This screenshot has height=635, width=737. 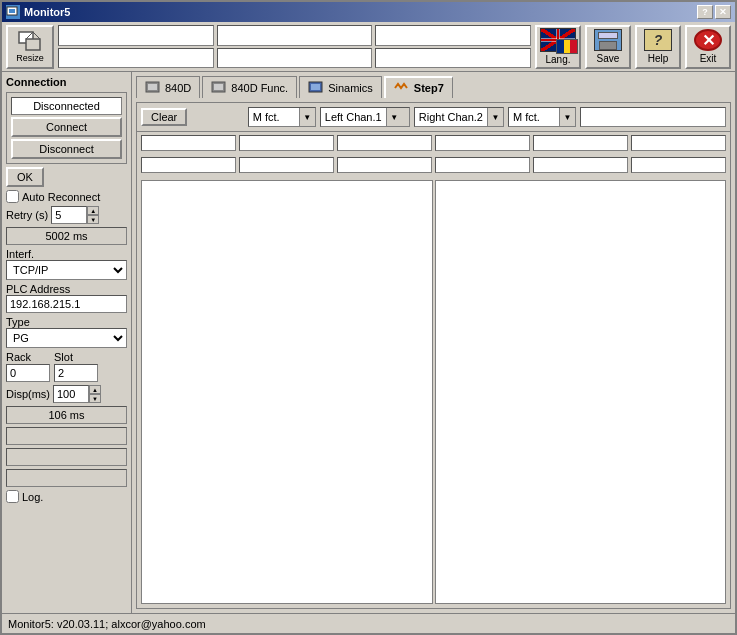 I want to click on retry-row: Retry (s) 5 ▲ ▼, so click(x=66, y=215).